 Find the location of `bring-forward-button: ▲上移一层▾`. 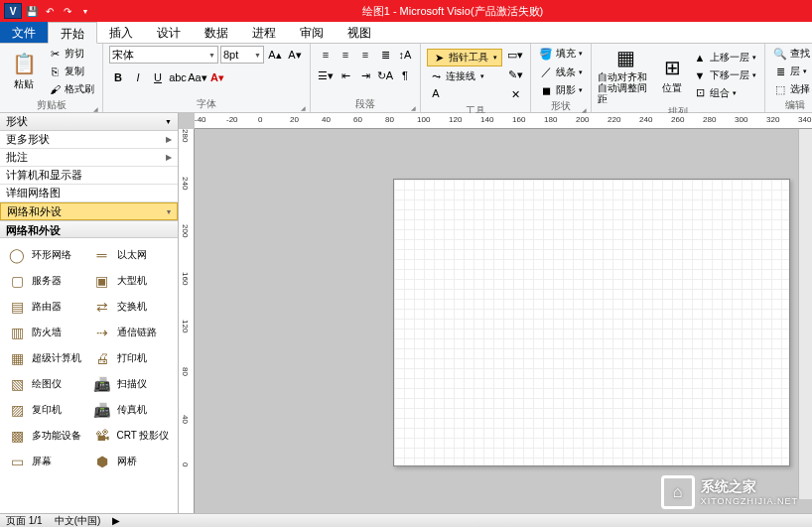

bring-forward-button: ▲上移一层▾ is located at coordinates (725, 58).